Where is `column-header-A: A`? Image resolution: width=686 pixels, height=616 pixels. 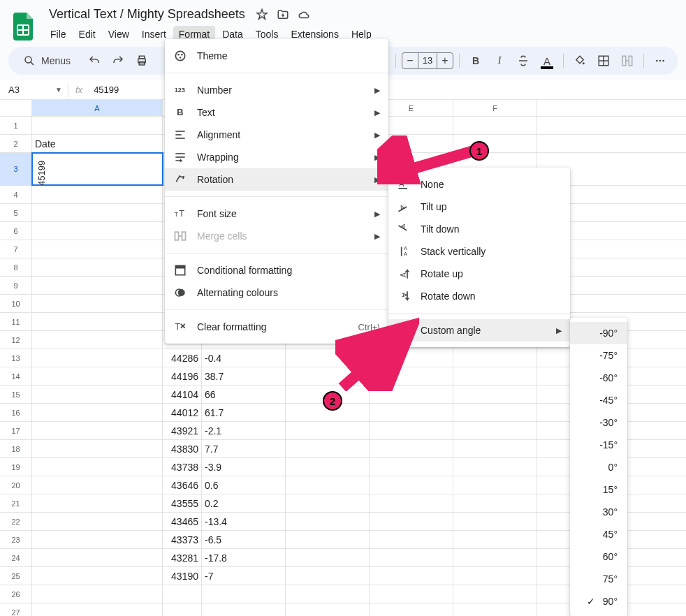
column-header-A: A is located at coordinates (98, 108).